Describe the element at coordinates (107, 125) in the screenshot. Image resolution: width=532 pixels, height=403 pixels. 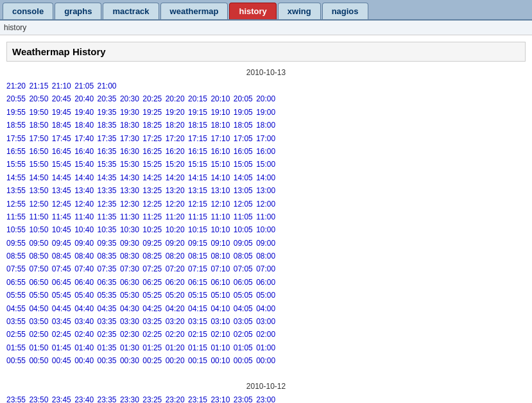
I see `time-link: 18:35` at that location.